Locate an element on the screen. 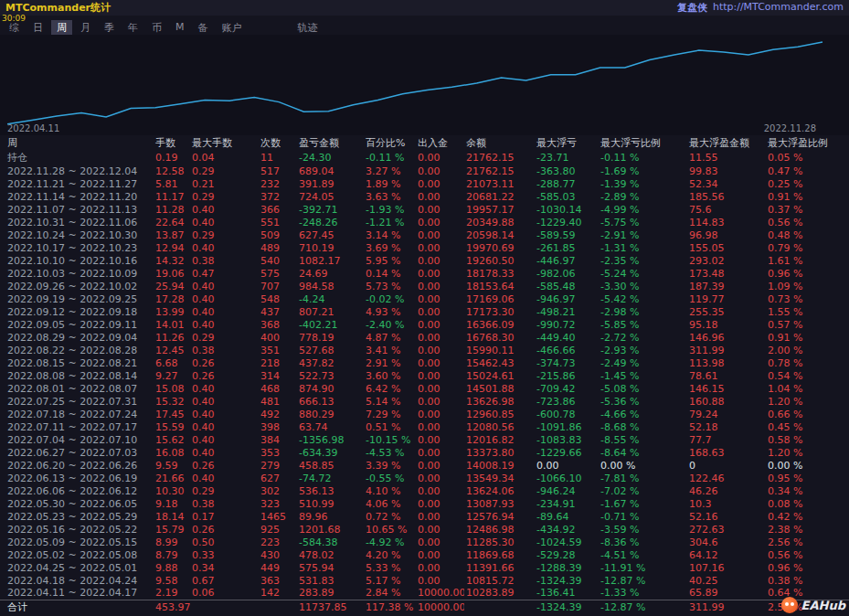  table-row: 2022.08.08 ~ 2022.08.149.270.26314522.73… is located at coordinates (424, 376).